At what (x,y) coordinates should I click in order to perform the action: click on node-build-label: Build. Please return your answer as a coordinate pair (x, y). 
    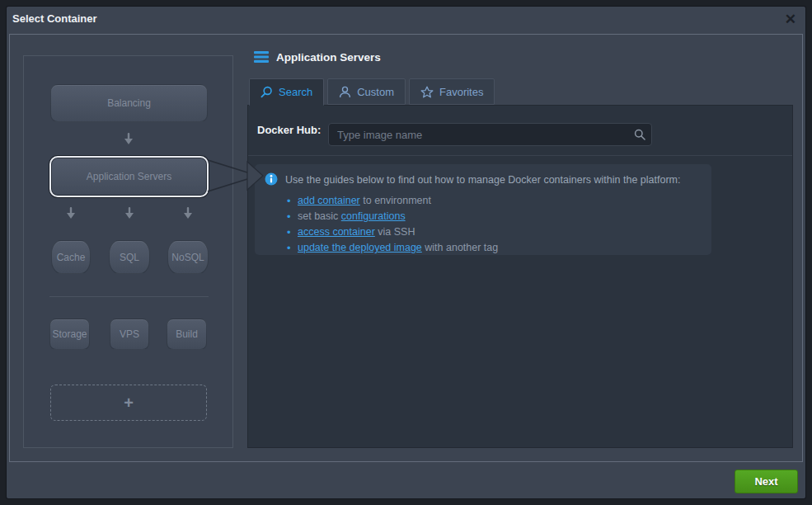
    Looking at the image, I should click on (186, 334).